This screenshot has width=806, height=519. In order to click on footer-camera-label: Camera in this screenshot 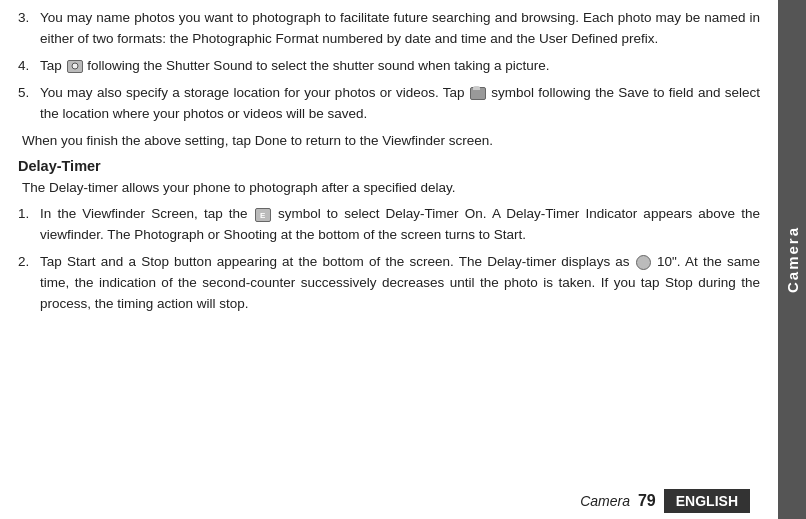, I will do `click(605, 501)`.